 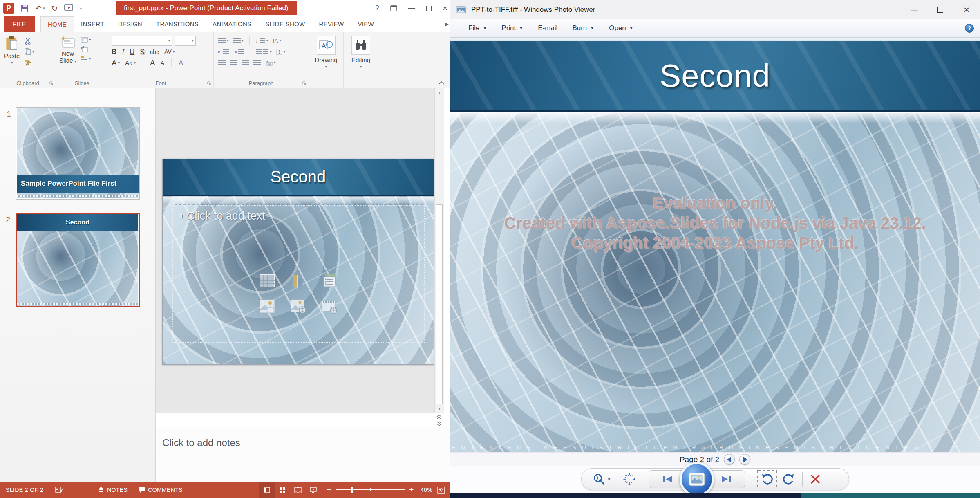 What do you see at coordinates (361, 52) in the screenshot?
I see `editing-button: Editing ▾` at bounding box center [361, 52].